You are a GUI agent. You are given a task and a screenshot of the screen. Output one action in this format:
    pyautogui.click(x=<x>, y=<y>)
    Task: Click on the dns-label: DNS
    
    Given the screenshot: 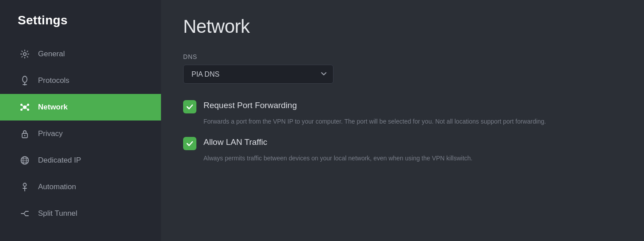 What is the action you would take?
    pyautogui.click(x=402, y=57)
    